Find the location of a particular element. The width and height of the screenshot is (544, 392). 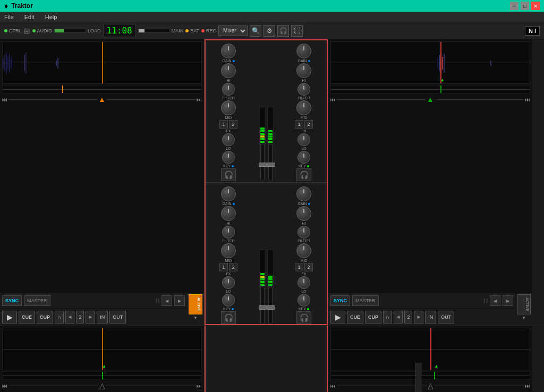

mixer-d-fx1-button: 1 is located at coordinates (299, 267).